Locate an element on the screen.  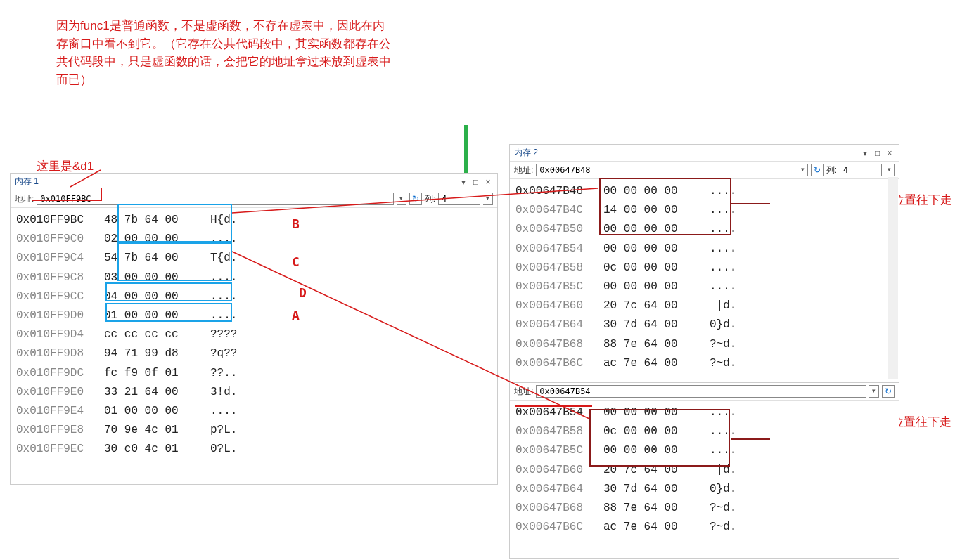
memory-row: 0x010FF9E033 21 64 003!d. is located at coordinates (254, 392).